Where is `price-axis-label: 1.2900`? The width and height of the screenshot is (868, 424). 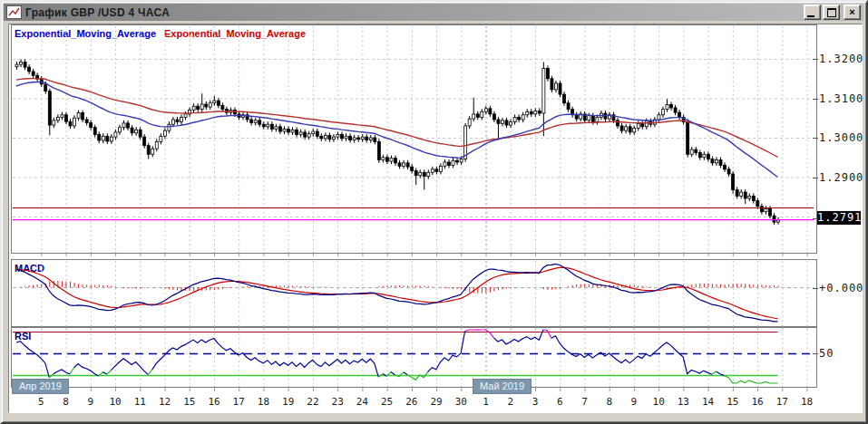
price-axis-label: 1.2900 is located at coordinates (842, 178).